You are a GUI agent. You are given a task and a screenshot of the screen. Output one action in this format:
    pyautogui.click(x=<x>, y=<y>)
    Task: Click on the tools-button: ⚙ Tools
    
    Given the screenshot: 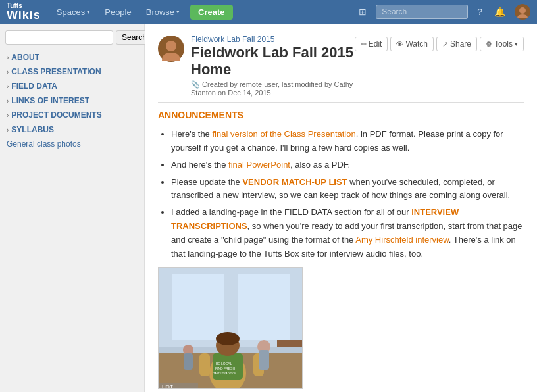 What is the action you would take?
    pyautogui.click(x=501, y=44)
    